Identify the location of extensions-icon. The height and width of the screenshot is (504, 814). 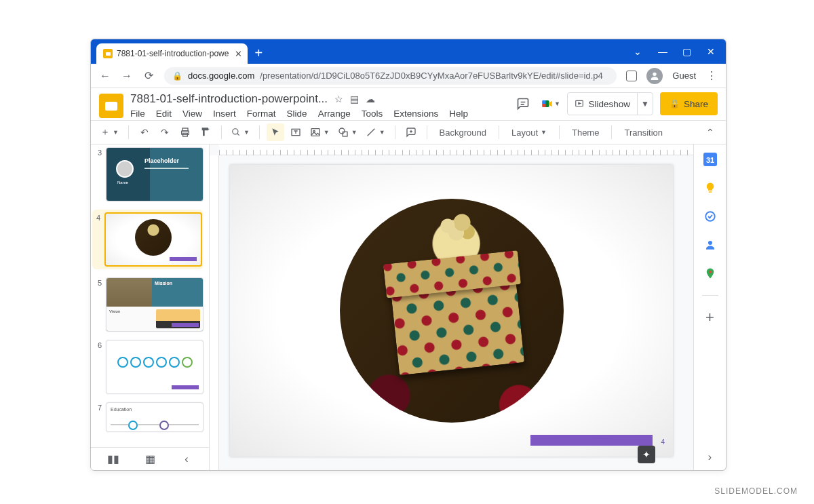
(632, 76).